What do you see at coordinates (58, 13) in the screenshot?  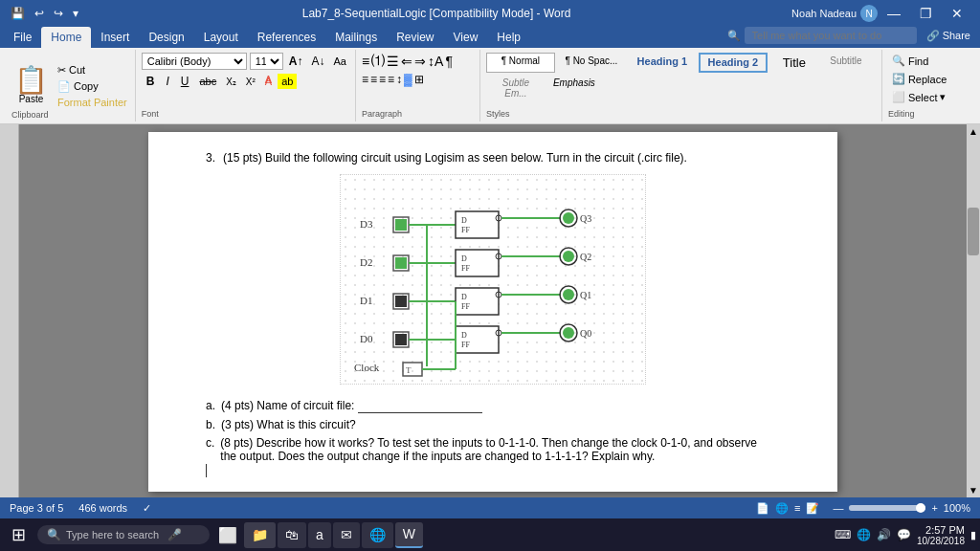 I see `redo-button: ↪` at bounding box center [58, 13].